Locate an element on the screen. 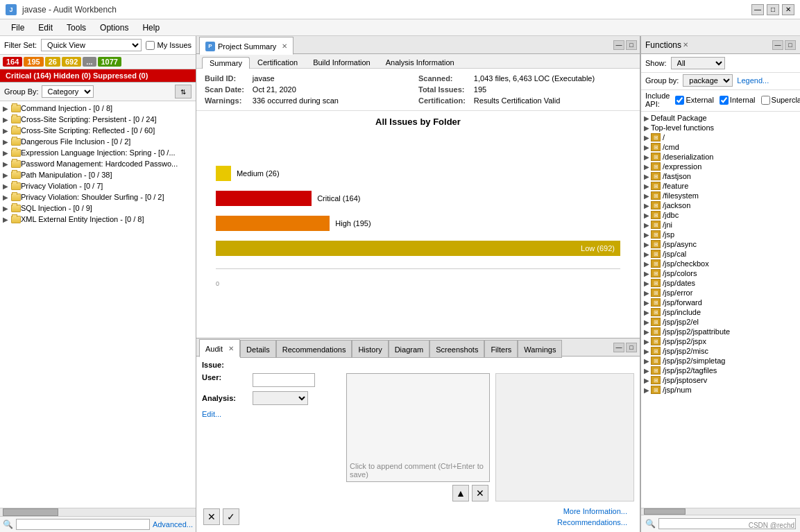 Image resolution: width=800 pixels, height=532 pixels. project-summary-tab: P Project Summary ✕ is located at coordinates (246, 46).